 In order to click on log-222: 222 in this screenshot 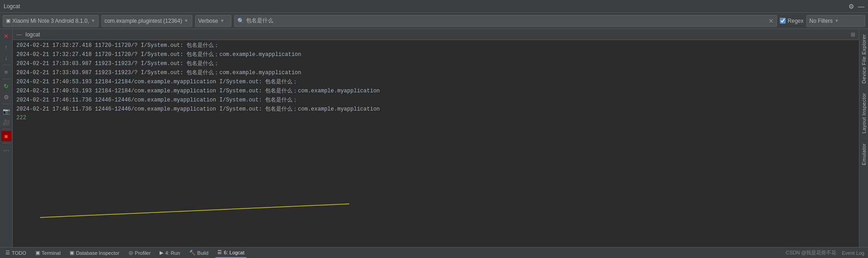, I will do `click(436, 118)`.